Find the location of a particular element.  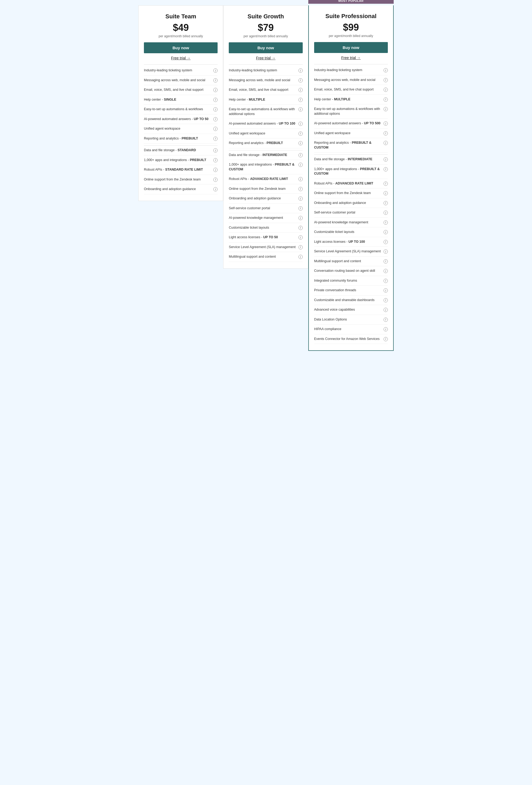

free-trial-link-suite-team: Free trial → is located at coordinates (181, 58).